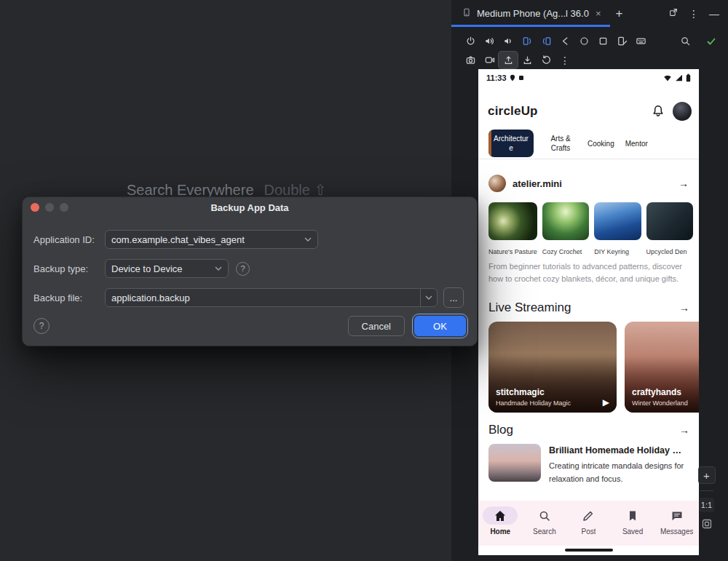  I want to click on live-card-name: craftyhands, so click(657, 392).